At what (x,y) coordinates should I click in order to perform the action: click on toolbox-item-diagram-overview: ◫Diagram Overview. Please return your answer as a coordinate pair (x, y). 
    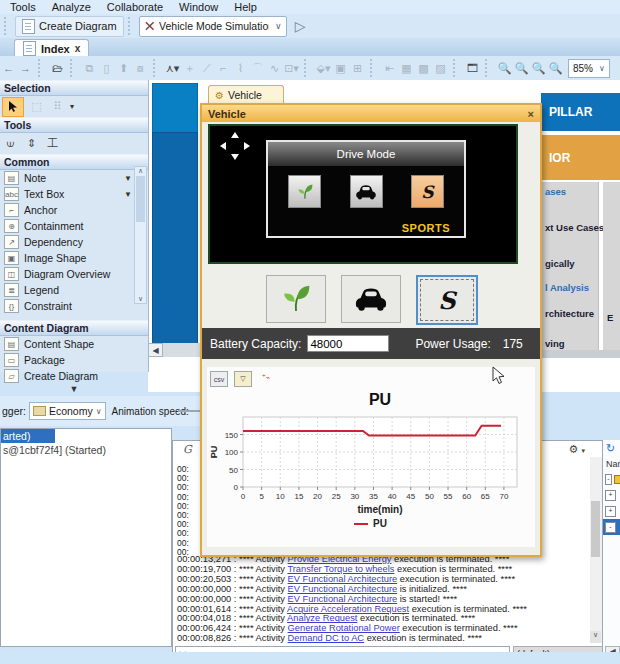
    Looking at the image, I should click on (74, 274).